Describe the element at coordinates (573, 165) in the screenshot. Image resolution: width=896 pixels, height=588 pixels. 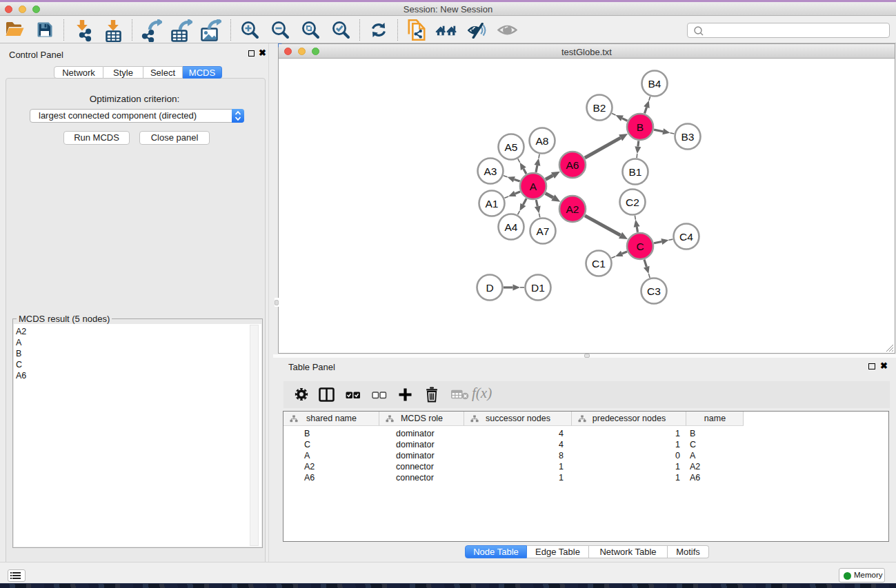
I see `svg-text: A6` at that location.